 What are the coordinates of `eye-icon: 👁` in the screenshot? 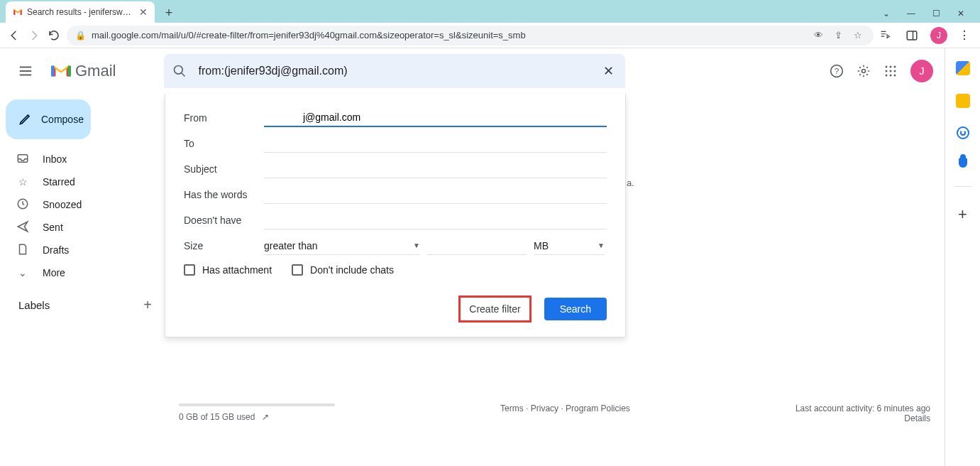 It's located at (818, 36).